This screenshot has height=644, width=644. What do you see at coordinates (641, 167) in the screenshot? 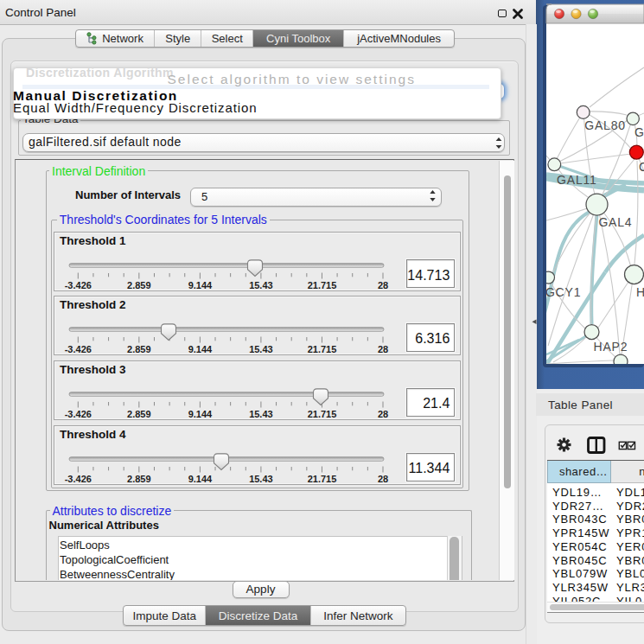
I see `svg-text: CY` at bounding box center [641, 167].